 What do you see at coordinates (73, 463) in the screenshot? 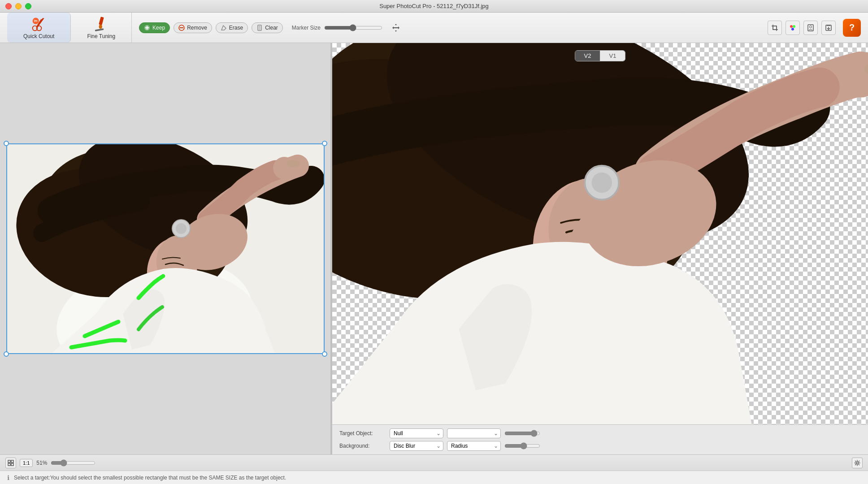
I see `zoom-slider` at bounding box center [73, 463].